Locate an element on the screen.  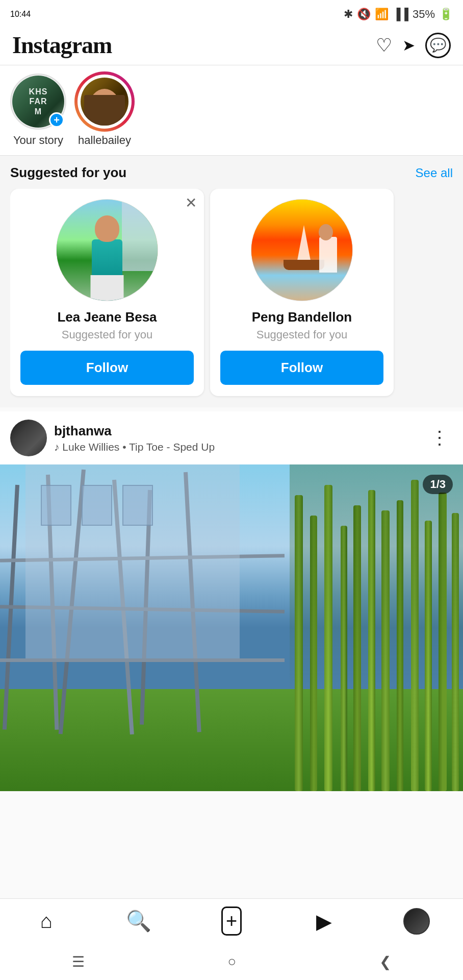
follow-button-1: Follow is located at coordinates (302, 368).